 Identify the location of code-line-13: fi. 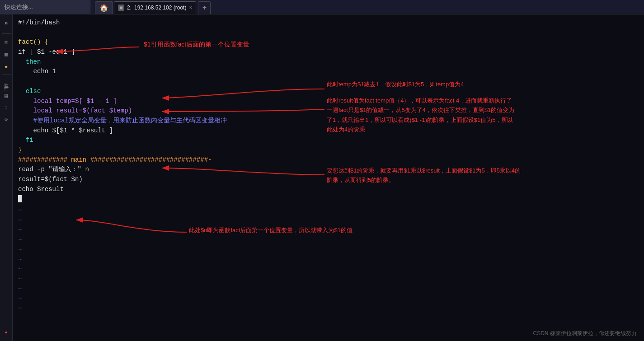
(328, 140).